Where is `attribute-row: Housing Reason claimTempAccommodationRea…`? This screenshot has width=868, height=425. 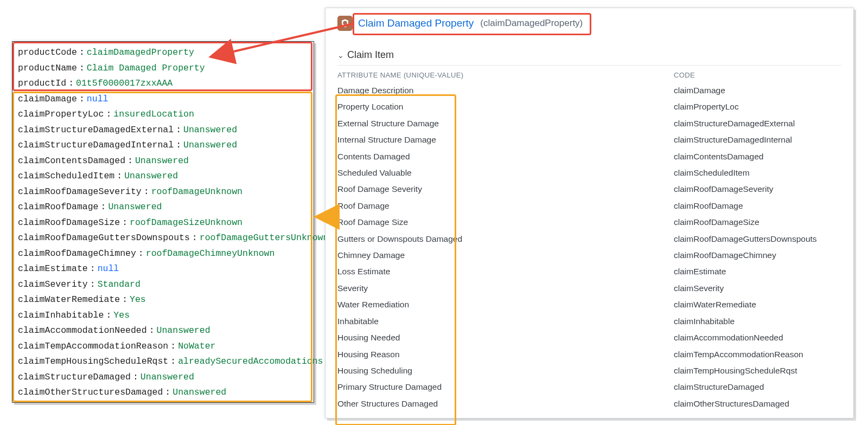 attribute-row: Housing Reason claimTempAccommodationRea… is located at coordinates (589, 355).